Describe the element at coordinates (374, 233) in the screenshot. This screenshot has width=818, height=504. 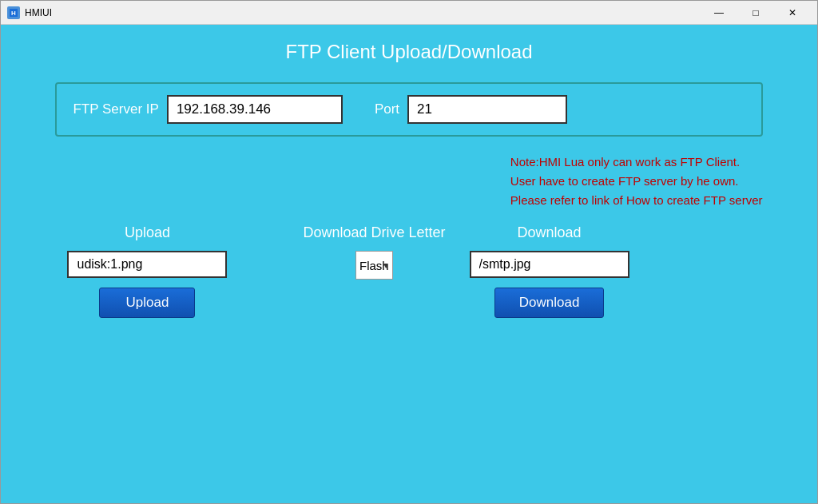
I see `drive-label: Download Drive Letter` at that location.